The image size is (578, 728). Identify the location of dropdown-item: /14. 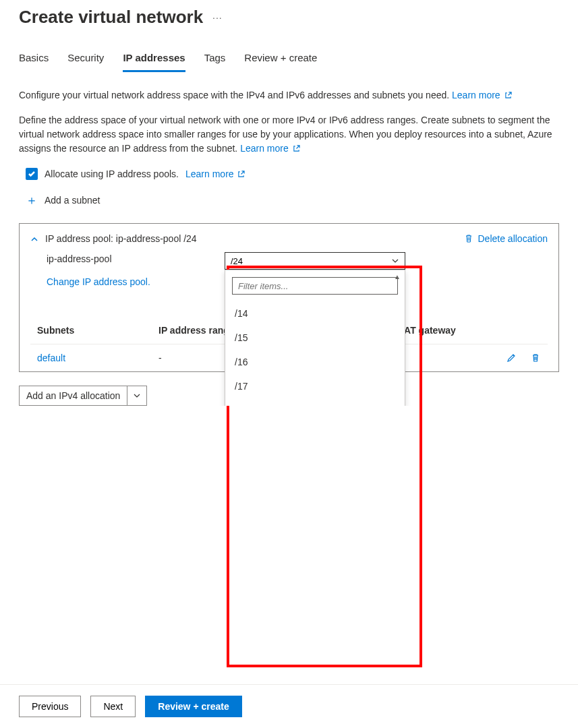
(315, 313).